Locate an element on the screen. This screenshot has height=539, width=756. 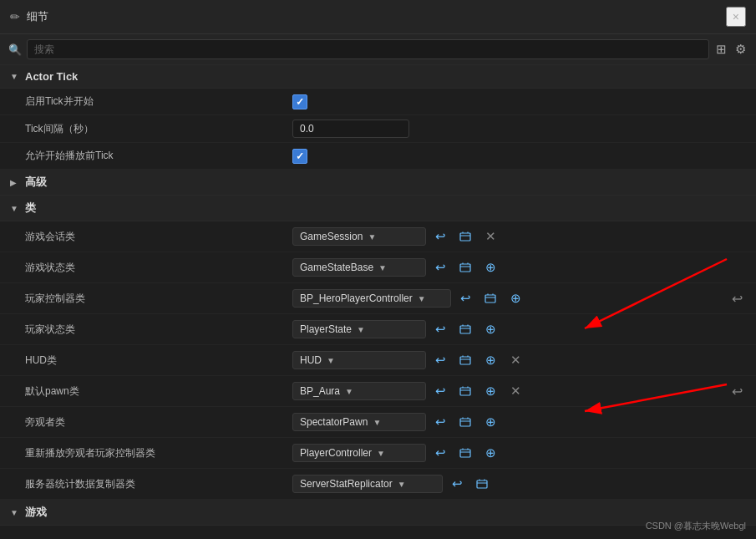
btn-game-session-clear: ✕ is located at coordinates (490, 236).